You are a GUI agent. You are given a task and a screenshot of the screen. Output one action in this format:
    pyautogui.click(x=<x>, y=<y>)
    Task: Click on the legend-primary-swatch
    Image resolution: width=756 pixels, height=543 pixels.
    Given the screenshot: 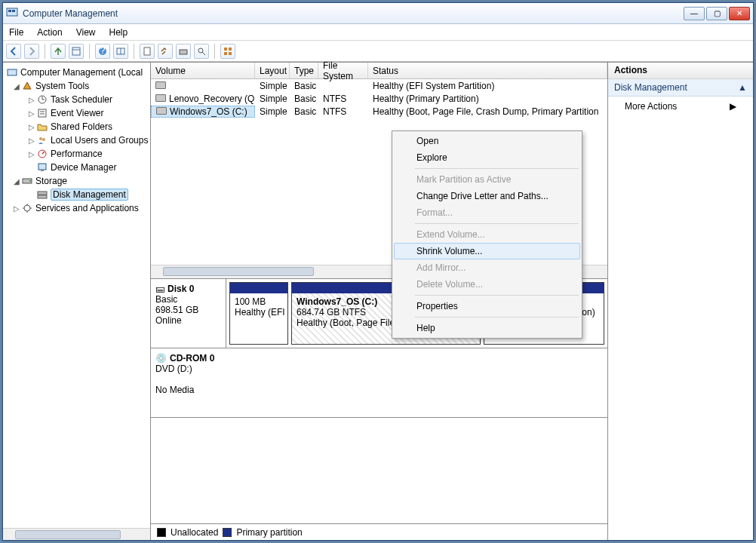 What is the action you would take?
    pyautogui.click(x=227, y=532)
    